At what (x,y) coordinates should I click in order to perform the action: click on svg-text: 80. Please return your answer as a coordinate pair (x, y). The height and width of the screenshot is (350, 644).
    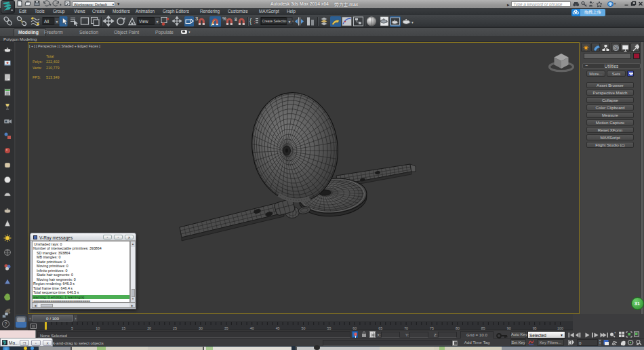
    Looking at the image, I should click on (458, 328).